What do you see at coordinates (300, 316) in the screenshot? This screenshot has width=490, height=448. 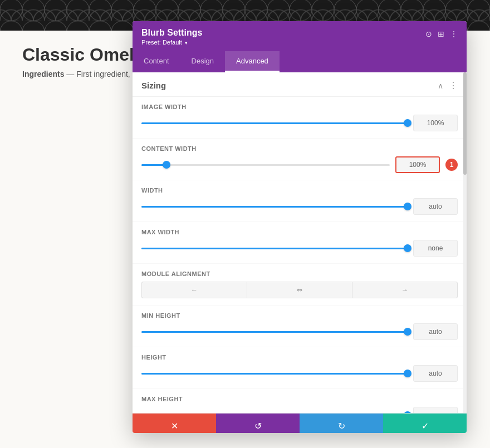 I see `min-height-label: Min Height` at bounding box center [300, 316].